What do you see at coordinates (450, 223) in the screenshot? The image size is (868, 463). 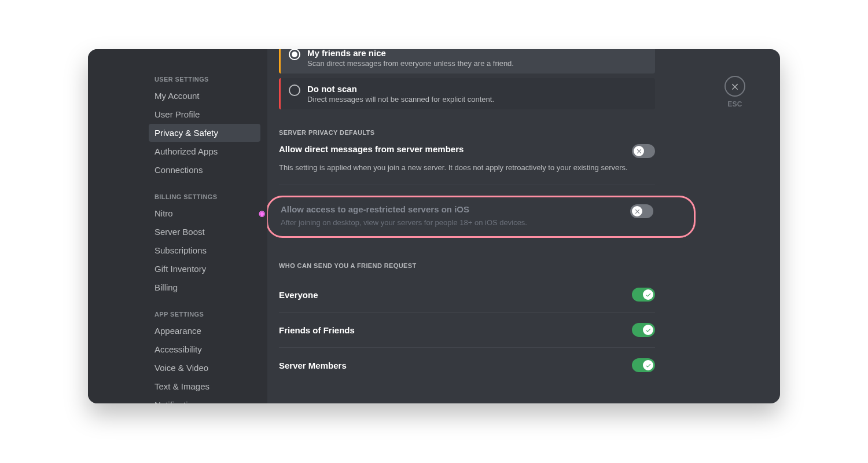 I see `setting-desc: After joining on desktop, view your serv…` at bounding box center [450, 223].